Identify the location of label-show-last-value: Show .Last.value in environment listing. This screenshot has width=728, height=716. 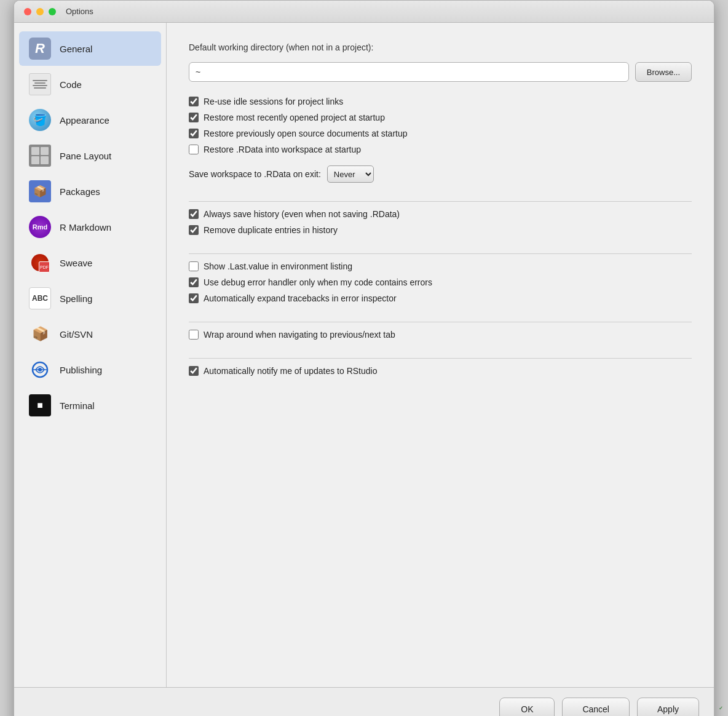
(278, 266).